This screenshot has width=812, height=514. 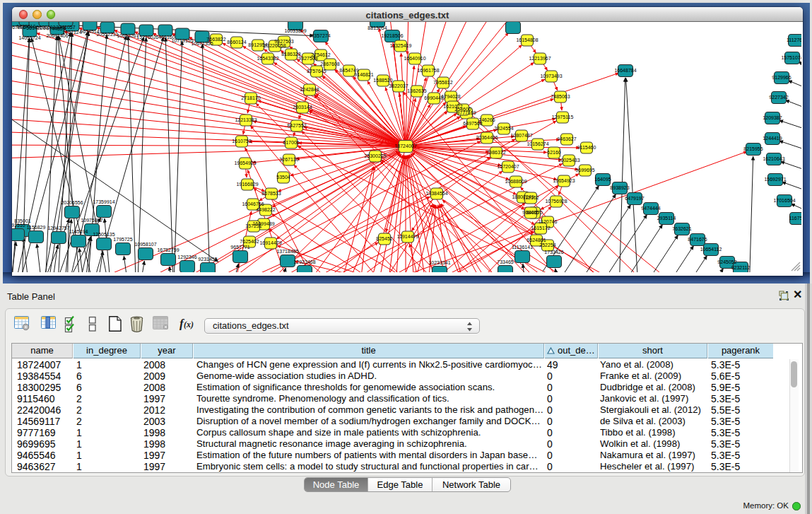 I want to click on svg-text: 10156274, so click(x=537, y=144).